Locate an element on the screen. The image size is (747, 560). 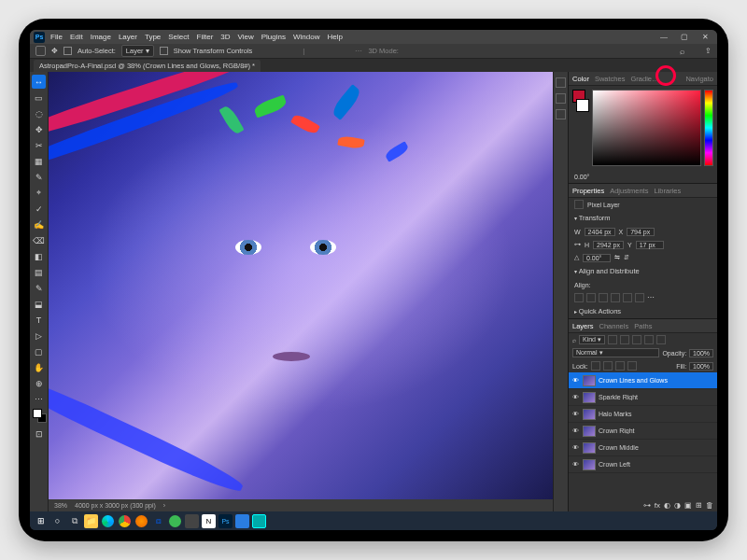
healing-tool: ⌖ is located at coordinates (39, 192).